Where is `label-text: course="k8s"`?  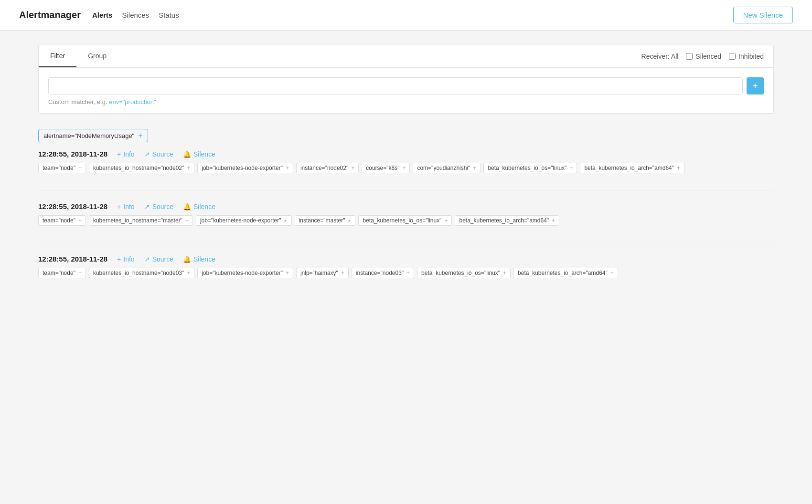 label-text: course="k8s" is located at coordinates (383, 168).